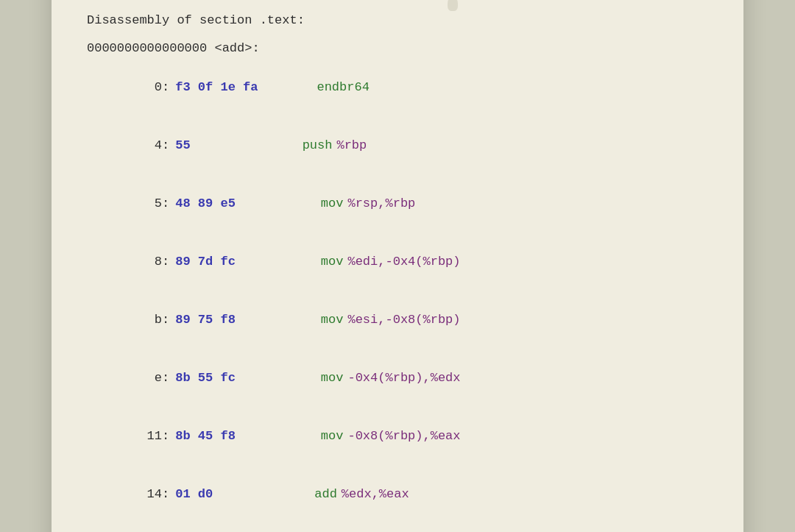 This screenshot has width=795, height=532. I want to click on disassembly-header: Disassembly of section .text:, so click(398, 21).